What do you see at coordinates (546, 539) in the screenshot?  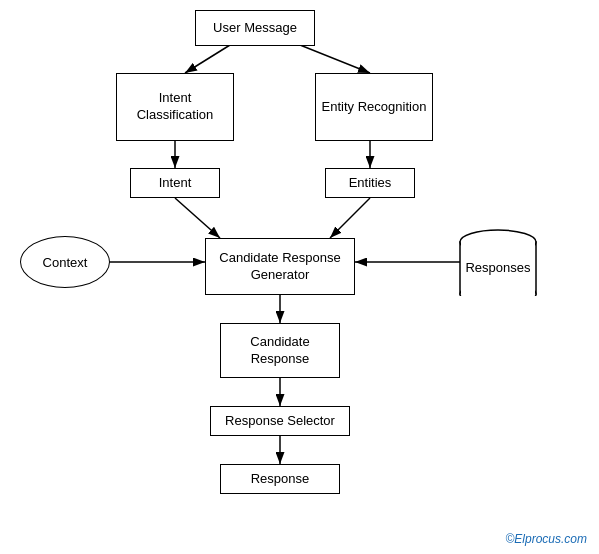 I see `watermark: ©Elprocus.com` at bounding box center [546, 539].